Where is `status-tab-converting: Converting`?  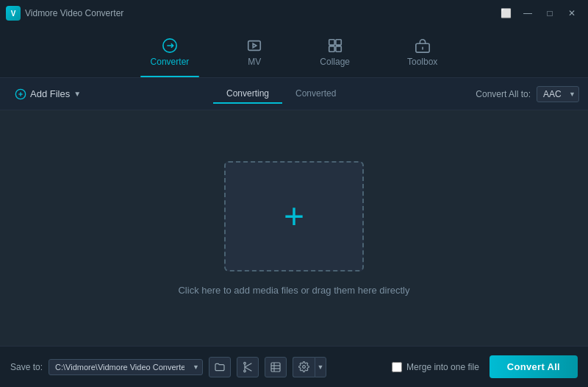
status-tab-converting: Converting is located at coordinates (248, 94).